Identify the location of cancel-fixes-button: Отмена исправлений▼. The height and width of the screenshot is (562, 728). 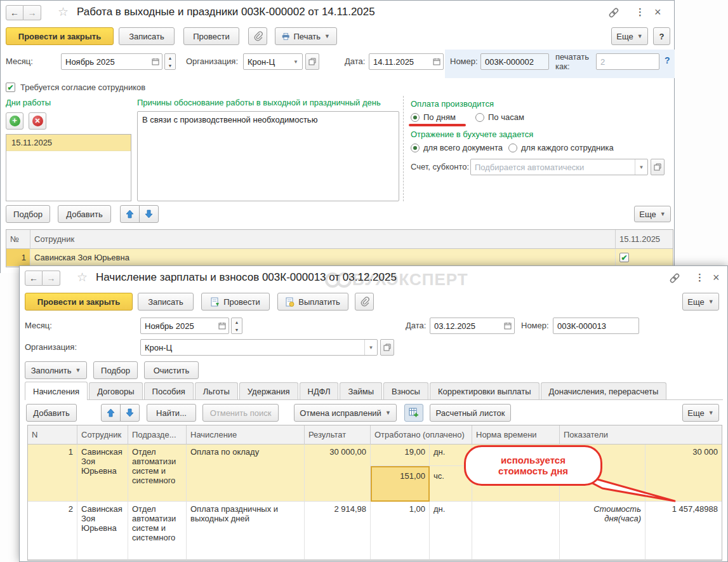
(345, 413).